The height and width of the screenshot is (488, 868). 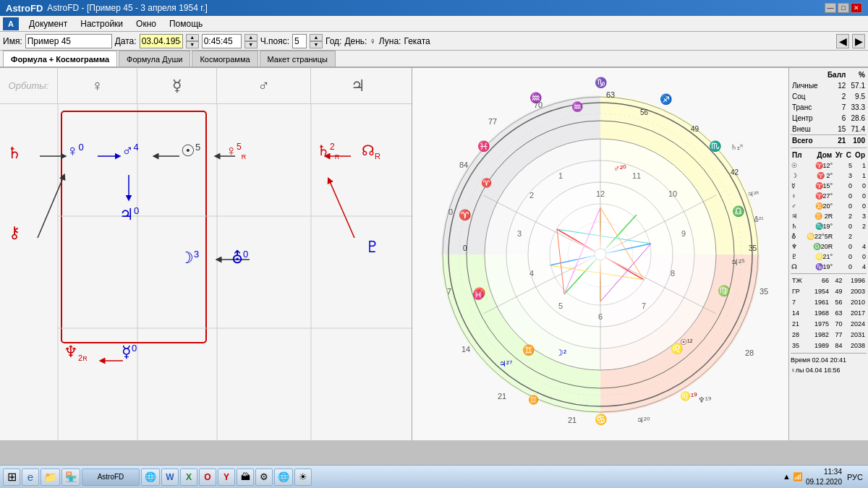 What do you see at coordinates (251, 38) in the screenshot?
I see `time-up-button: ▲` at bounding box center [251, 38].